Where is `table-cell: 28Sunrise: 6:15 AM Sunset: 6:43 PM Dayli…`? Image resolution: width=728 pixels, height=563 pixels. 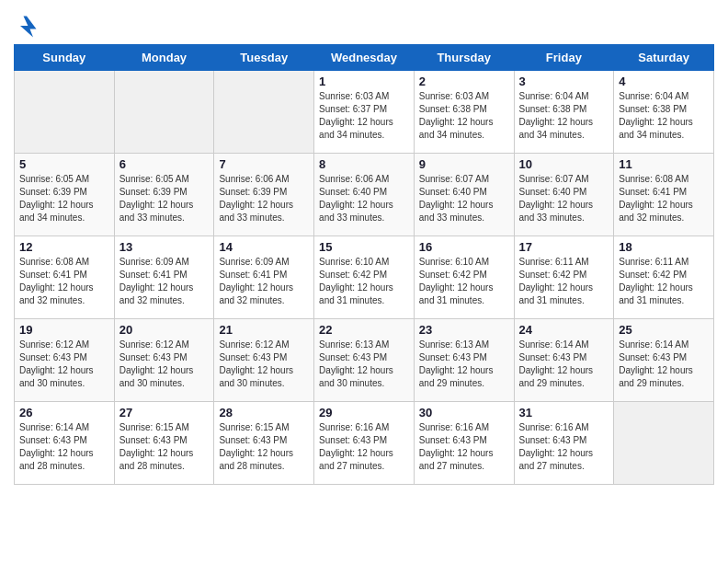 table-cell: 28Sunrise: 6:15 AM Sunset: 6:43 PM Dayli… is located at coordinates (265, 443).